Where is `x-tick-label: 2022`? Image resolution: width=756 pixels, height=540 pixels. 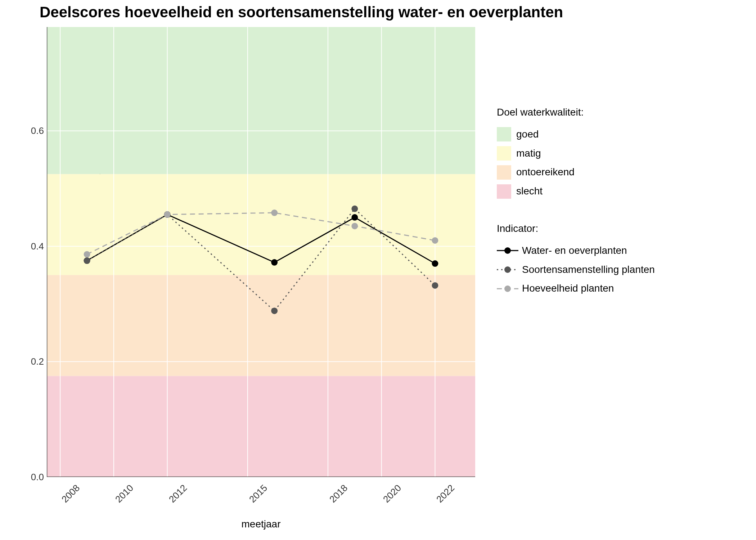
x-tick-label: 2022 is located at coordinates (446, 494).